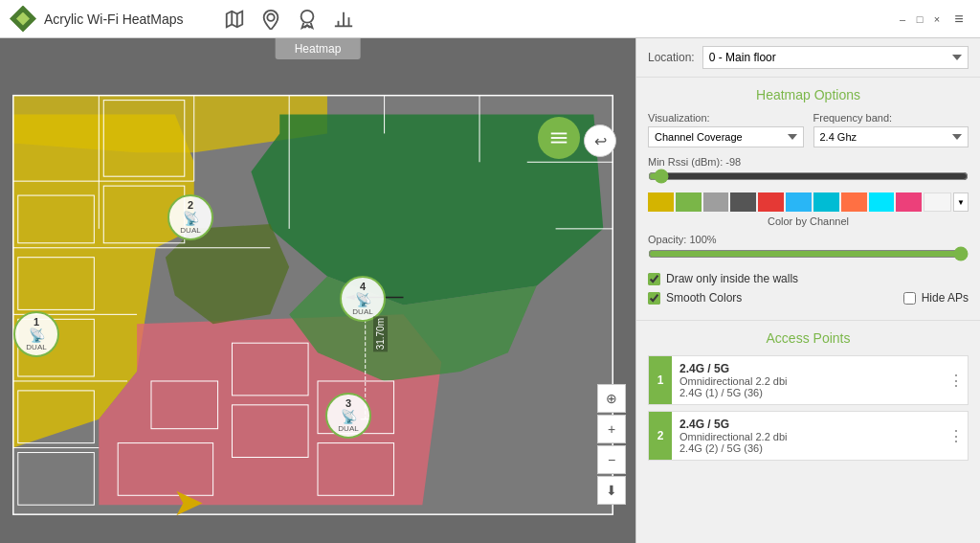 The height and width of the screenshot is (543, 980). I want to click on ap-number: 4, so click(363, 287).